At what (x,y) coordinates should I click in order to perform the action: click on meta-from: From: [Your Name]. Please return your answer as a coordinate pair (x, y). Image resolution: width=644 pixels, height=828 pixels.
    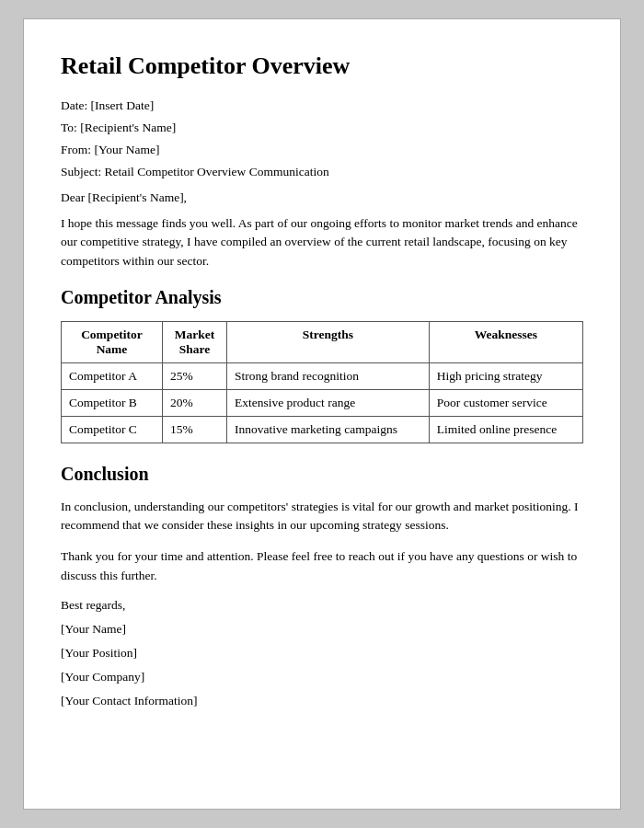
    Looking at the image, I should click on (322, 150).